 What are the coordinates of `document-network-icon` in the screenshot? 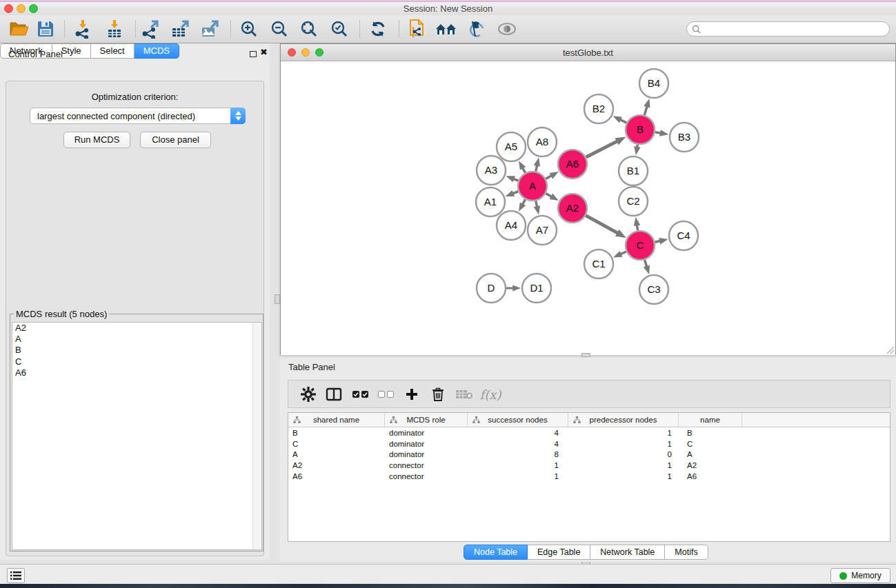 It's located at (417, 29).